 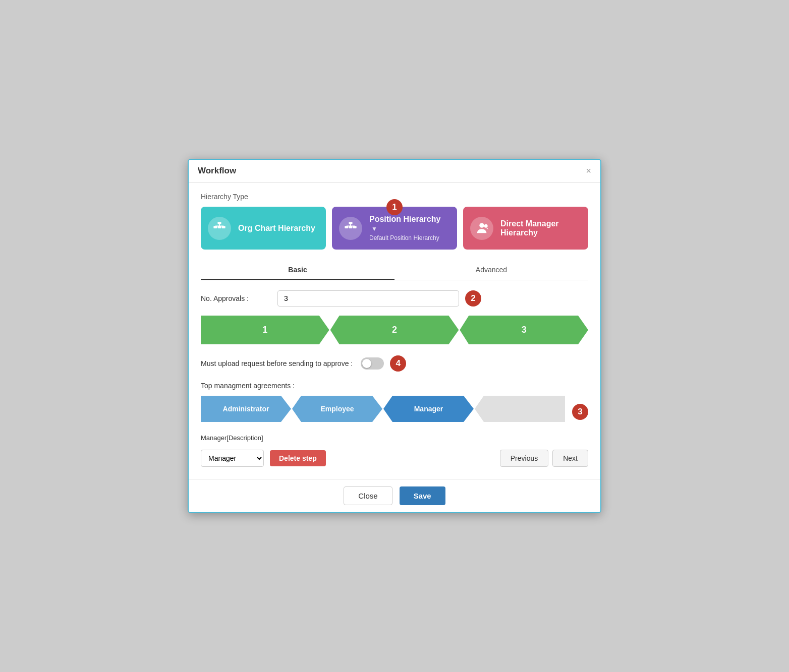 What do you see at coordinates (372, 363) in the screenshot?
I see `upload-toggle` at bounding box center [372, 363].